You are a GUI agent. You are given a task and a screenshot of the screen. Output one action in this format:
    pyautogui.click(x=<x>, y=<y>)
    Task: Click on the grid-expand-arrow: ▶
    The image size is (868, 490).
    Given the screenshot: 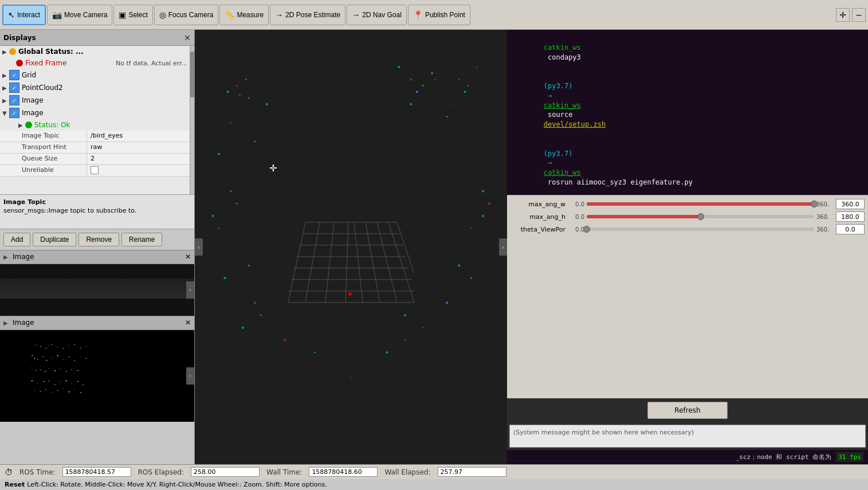 What is the action you would take?
    pyautogui.click(x=6, y=76)
    